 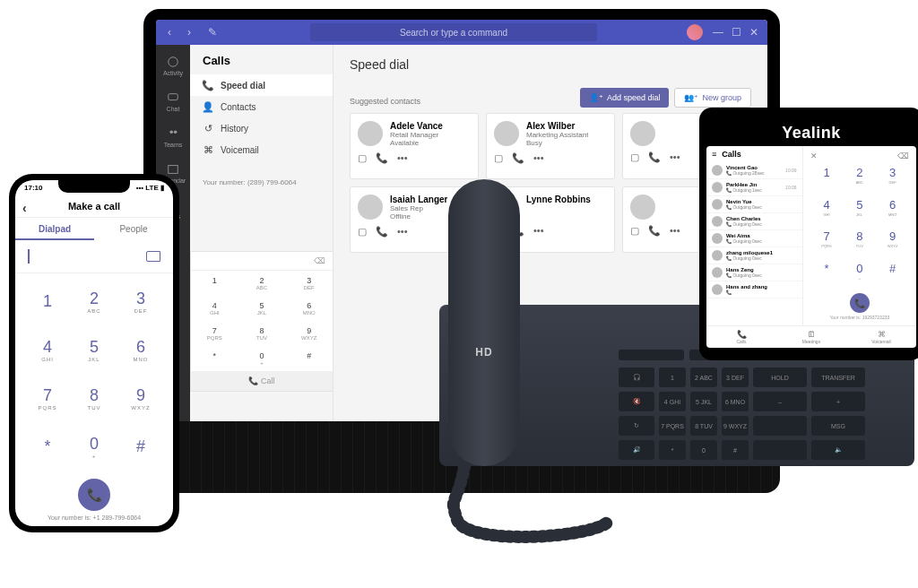 What do you see at coordinates (212, 32) in the screenshot?
I see `compose-icon: ✎` at bounding box center [212, 32].